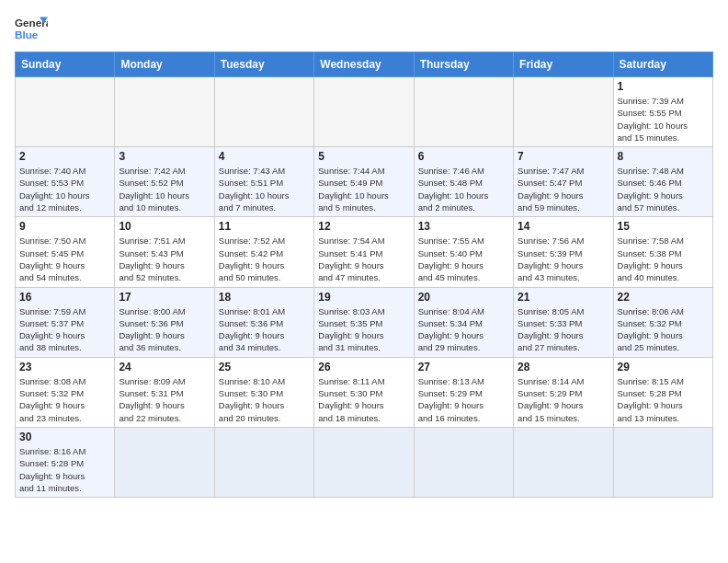 The width and height of the screenshot is (728, 563). I want to click on day-info: Sunrise: 7:39 AM Sunset: 5:55 PM Dayligh…, so click(664, 120).